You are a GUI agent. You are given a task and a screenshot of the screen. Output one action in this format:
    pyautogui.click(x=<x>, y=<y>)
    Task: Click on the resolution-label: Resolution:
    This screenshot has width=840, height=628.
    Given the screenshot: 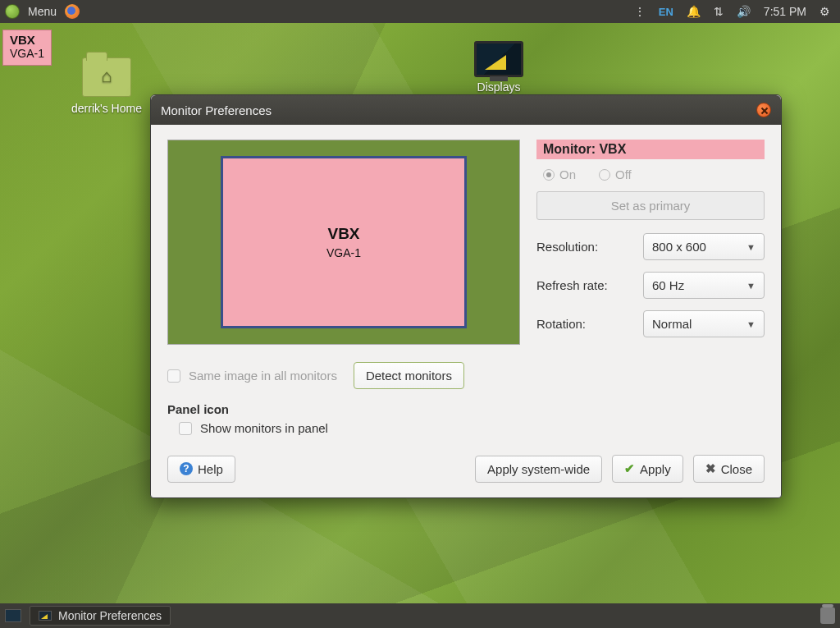 What is the action you would take?
    pyautogui.click(x=590, y=246)
    